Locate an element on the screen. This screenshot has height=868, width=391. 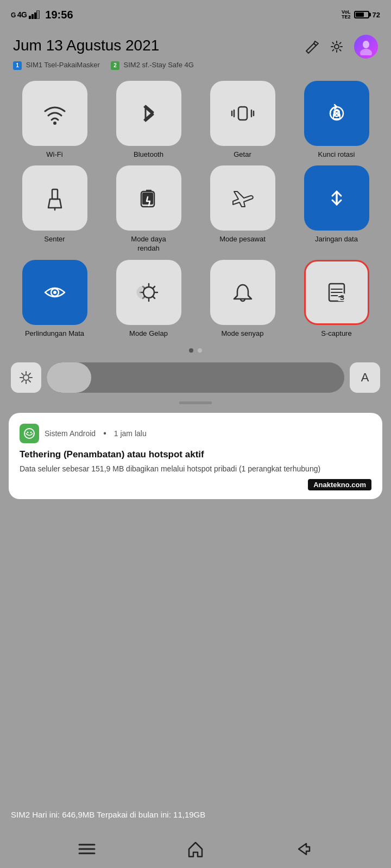
notif-title: Tethering (Penambatan) atau hotspot akti… is located at coordinates (195, 455).